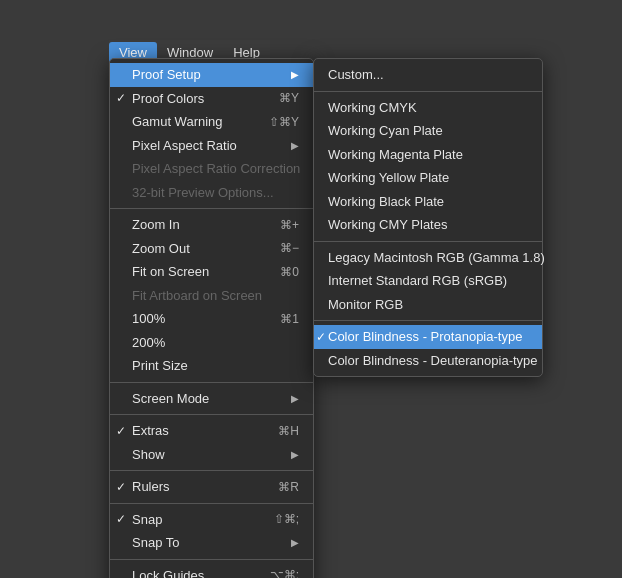 The image size is (622, 578). What do you see at coordinates (290, 272) in the screenshot?
I see `shortcut-fit: ⌘0` at bounding box center [290, 272].